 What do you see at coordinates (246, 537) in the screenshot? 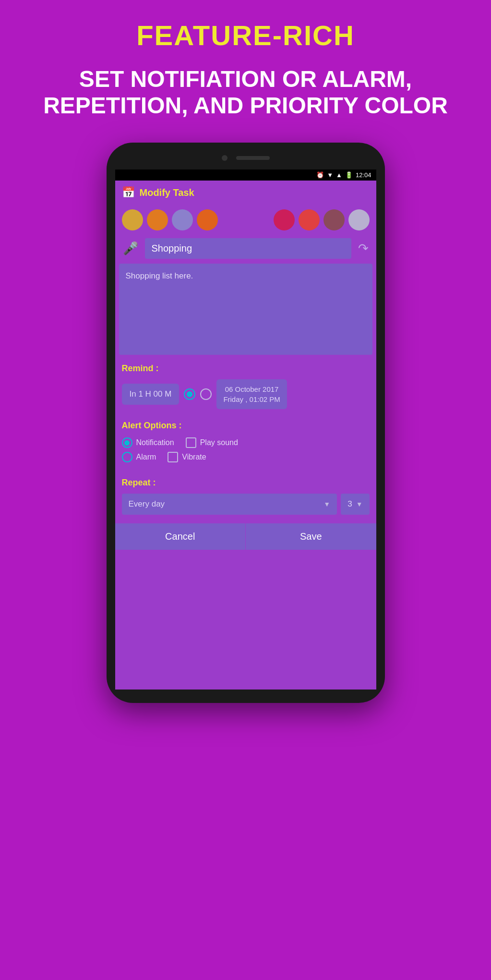
I see `bottom-buttons: Cancel Save` at bounding box center [246, 537].